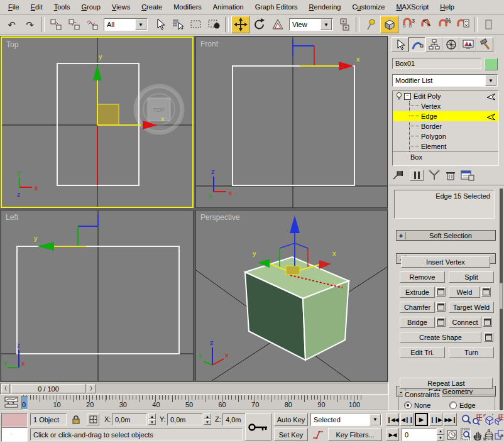 The height and width of the screenshot is (443, 504). What do you see at coordinates (471, 277) in the screenshot?
I see `split-button: Split` at bounding box center [471, 277].